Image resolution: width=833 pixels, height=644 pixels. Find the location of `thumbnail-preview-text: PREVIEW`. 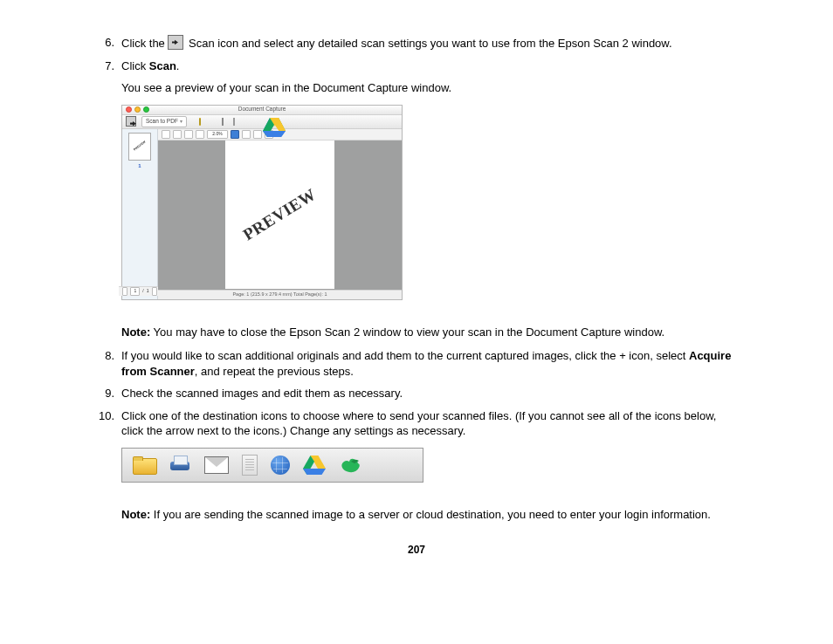

thumbnail-preview-text: PREVIEW is located at coordinates (140, 147).